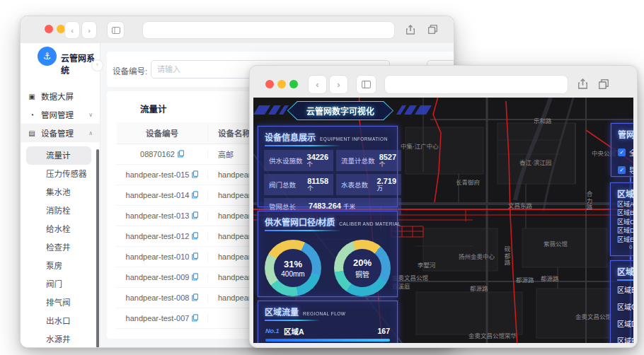 This screenshot has height=355, width=644. What do you see at coordinates (59, 156) in the screenshot?
I see `submenu-item: 流量计` at bounding box center [59, 156].